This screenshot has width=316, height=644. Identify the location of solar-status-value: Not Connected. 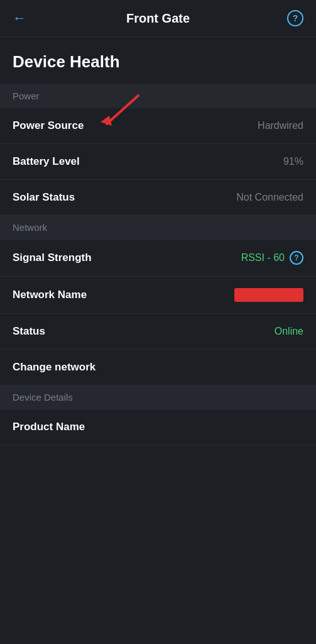
(270, 197).